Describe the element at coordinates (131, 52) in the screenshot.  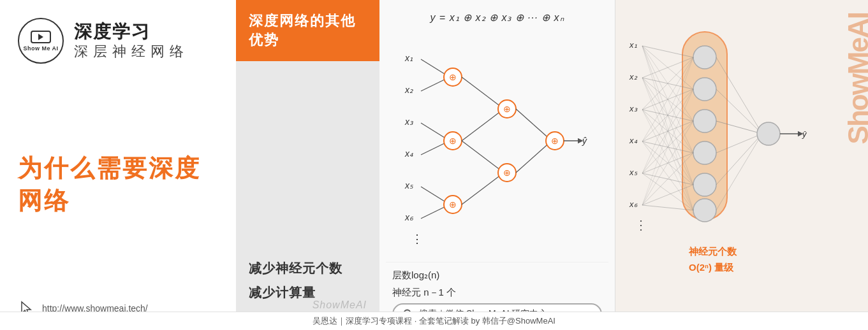
I see `brand-title-line2: 深层神经网络` at that location.